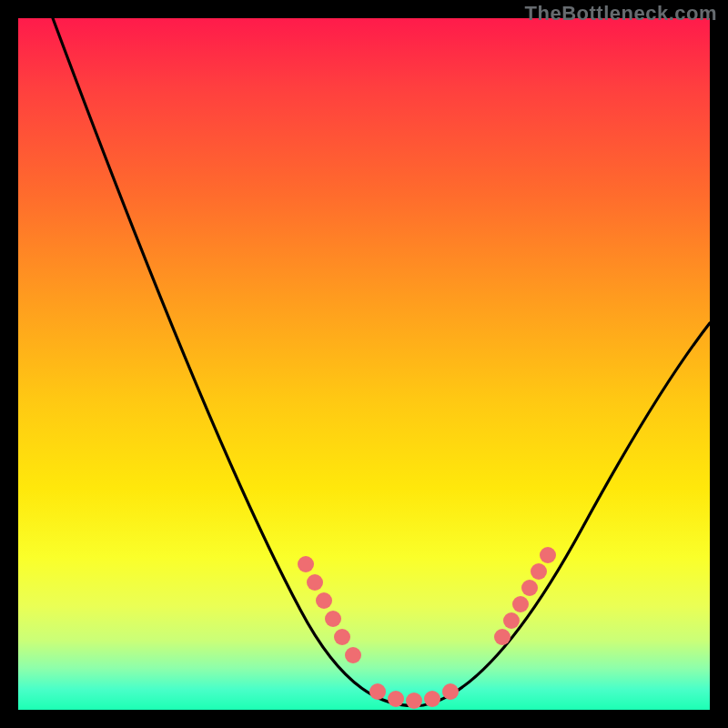  I want to click on marker-dots-right, so click(525, 596).